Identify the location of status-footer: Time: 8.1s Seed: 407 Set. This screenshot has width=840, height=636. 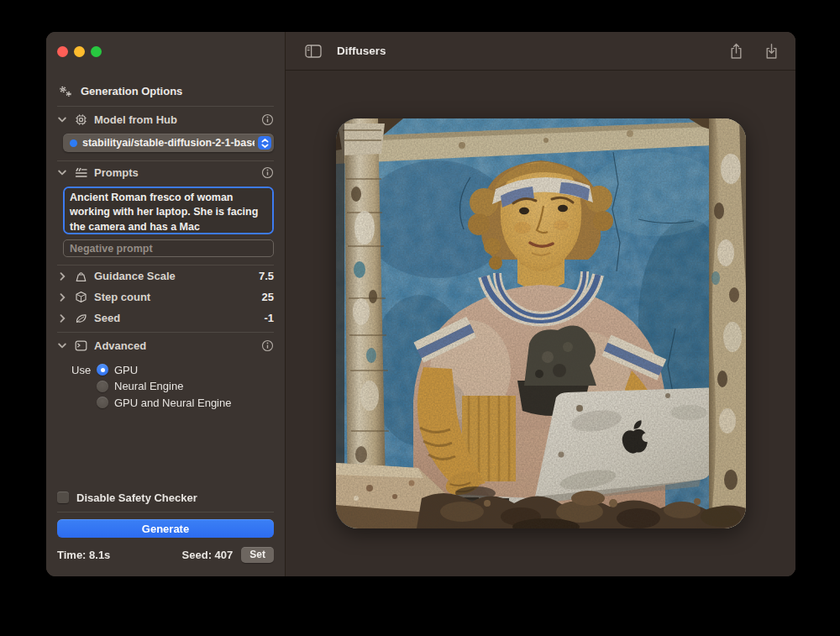
(165, 555).